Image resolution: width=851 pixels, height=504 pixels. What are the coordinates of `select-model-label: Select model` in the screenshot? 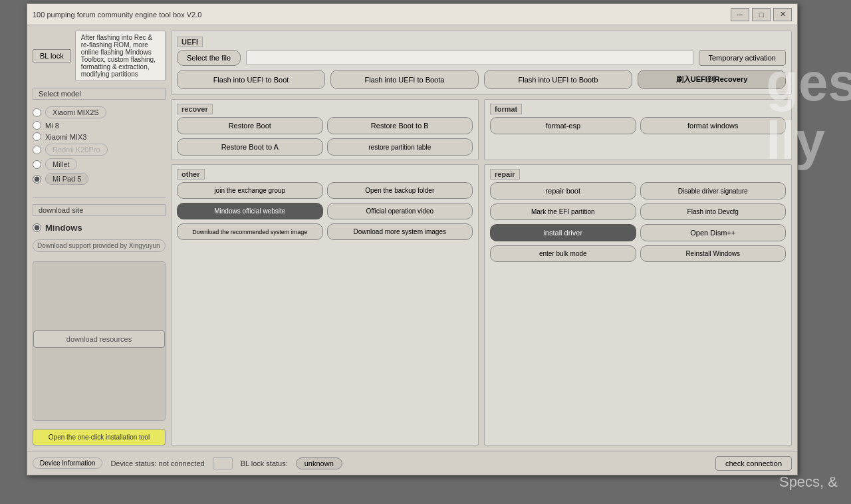 It's located at (99, 94).